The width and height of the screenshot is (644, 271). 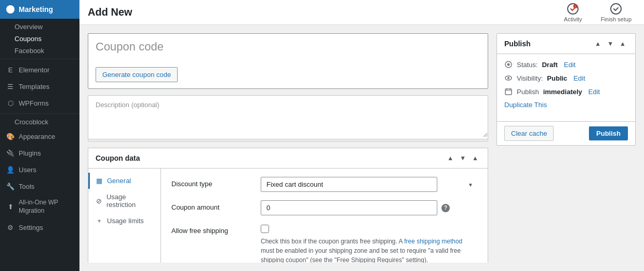 I want to click on sidebar-item-label: Settings, so click(x=31, y=228).